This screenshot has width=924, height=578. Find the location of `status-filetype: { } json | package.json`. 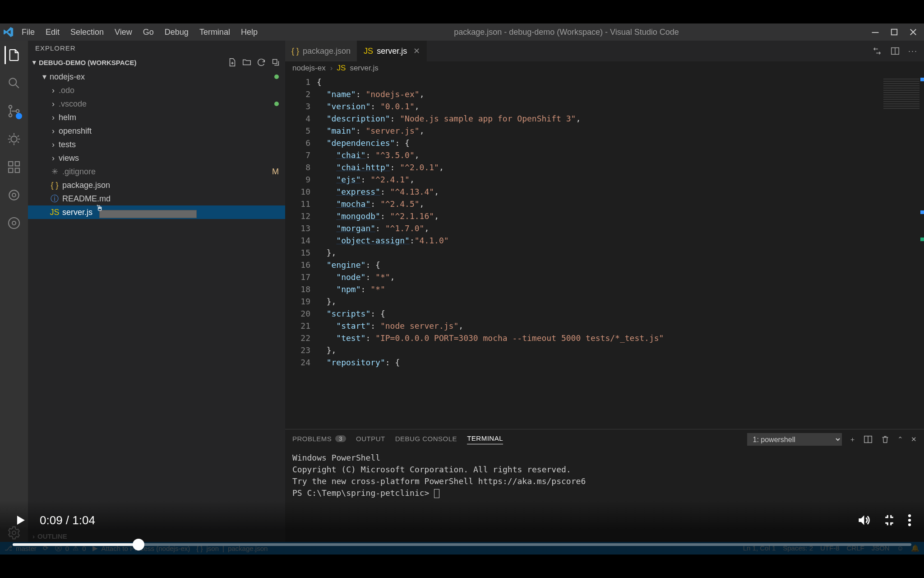

status-filetype: { } json | package.json is located at coordinates (232, 548).